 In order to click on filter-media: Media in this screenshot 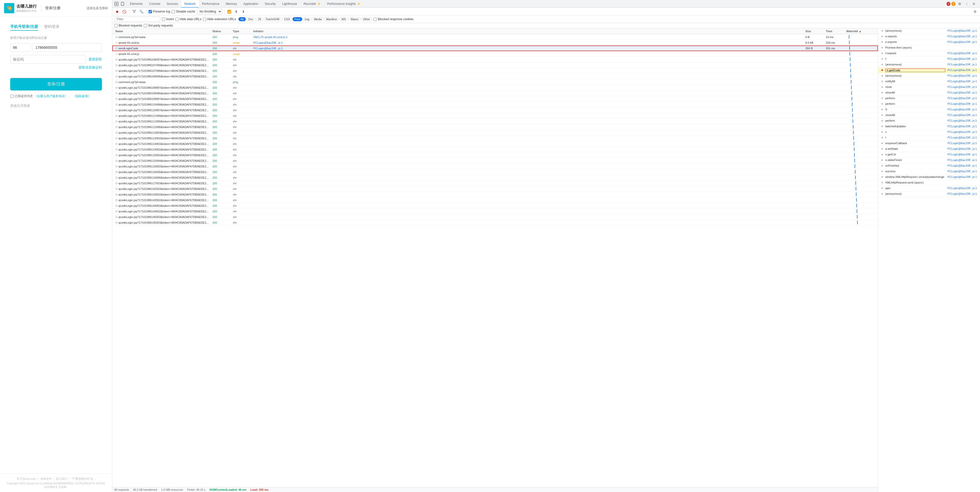, I will do `click(318, 19)`.